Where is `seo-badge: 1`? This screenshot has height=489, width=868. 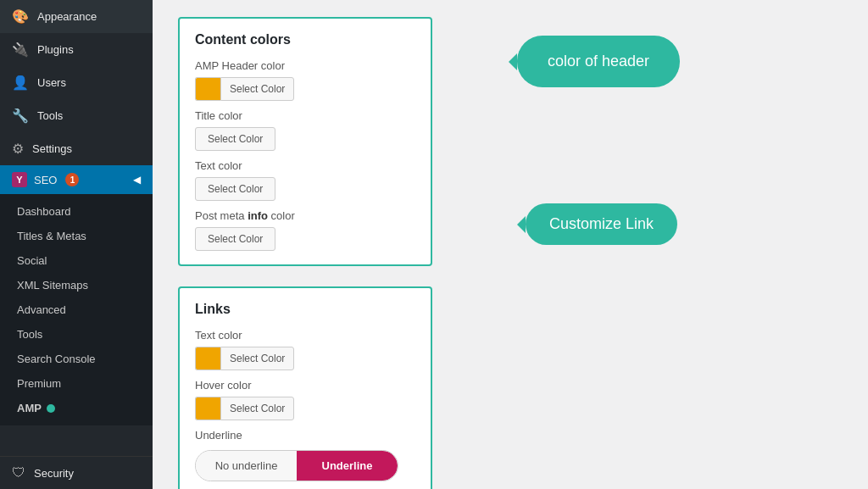 seo-badge: 1 is located at coordinates (72, 180).